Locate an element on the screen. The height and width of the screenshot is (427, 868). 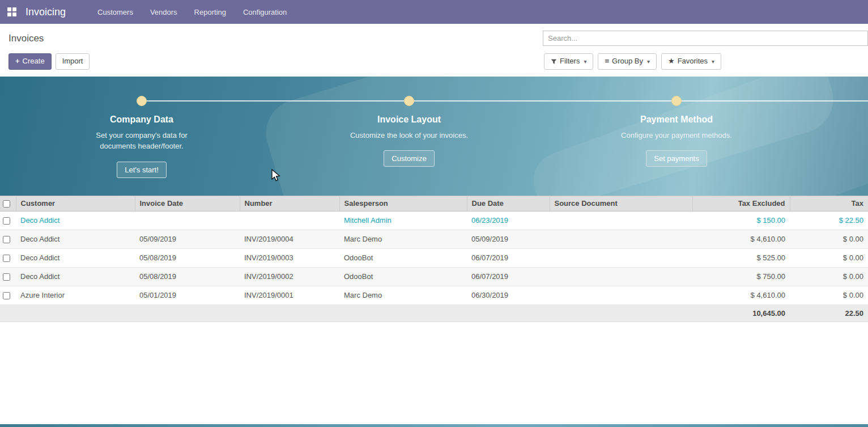
cell-customer: Azure Interior is located at coordinates (75, 295).